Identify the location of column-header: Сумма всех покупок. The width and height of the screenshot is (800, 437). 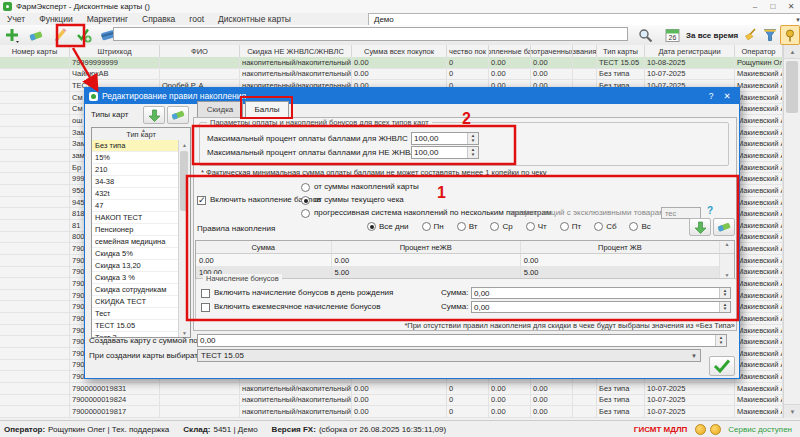
(400, 51).